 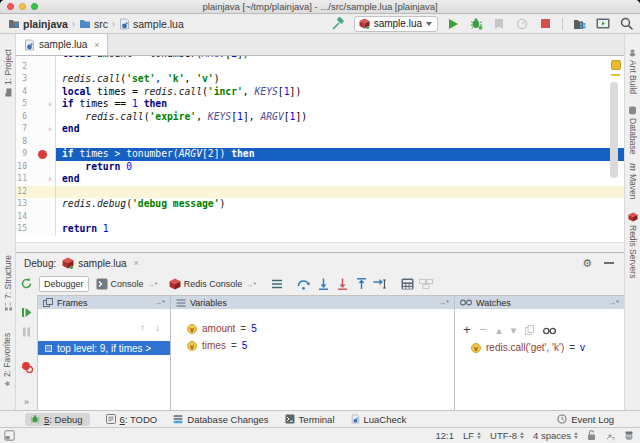 I want to click on settings-gear-icon: ⚙, so click(x=587, y=263).